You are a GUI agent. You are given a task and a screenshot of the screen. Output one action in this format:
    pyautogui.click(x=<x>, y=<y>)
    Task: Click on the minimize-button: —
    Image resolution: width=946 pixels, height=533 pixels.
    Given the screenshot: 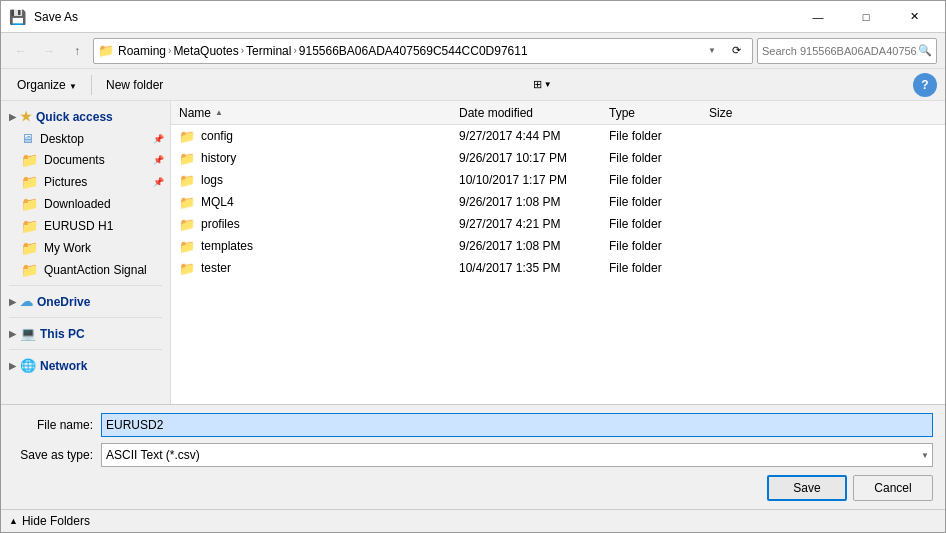 What is the action you would take?
    pyautogui.click(x=818, y=17)
    